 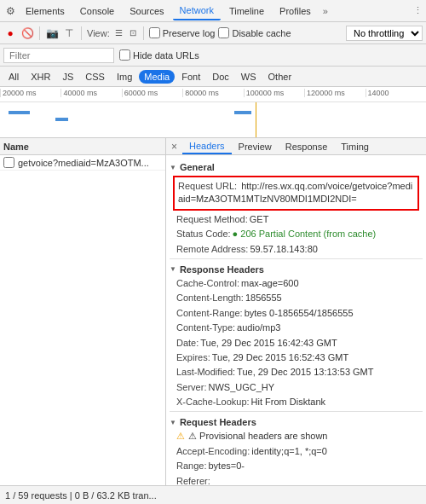 I want to click on ruler-mark-2: 40000 ms, so click(x=90, y=93).